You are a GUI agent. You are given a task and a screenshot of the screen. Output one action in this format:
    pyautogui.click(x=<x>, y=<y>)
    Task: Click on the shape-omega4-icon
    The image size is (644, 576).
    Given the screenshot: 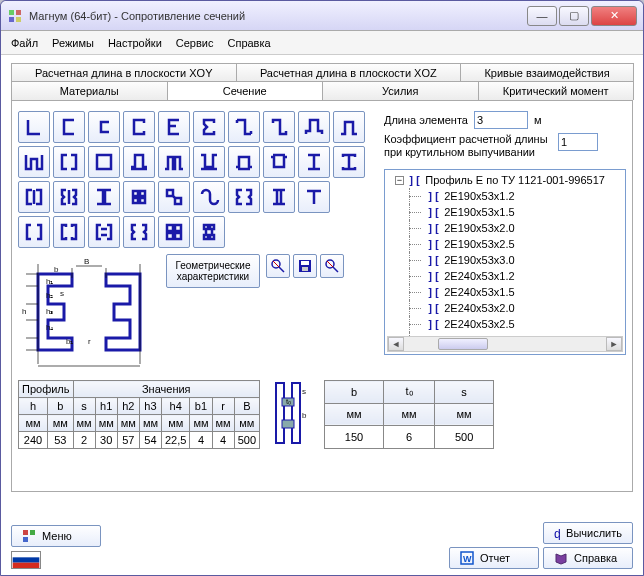 What is the action you would take?
    pyautogui.click(x=279, y=162)
    